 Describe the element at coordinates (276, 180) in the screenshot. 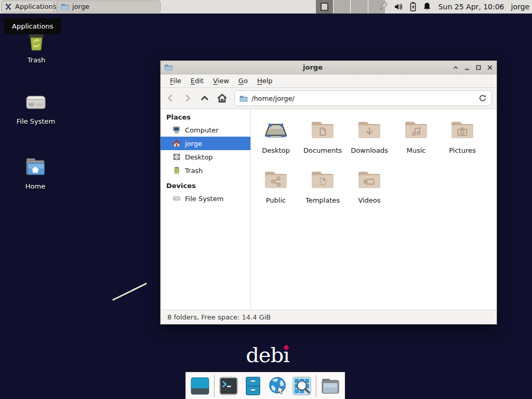

I see `folder-public-icon` at that location.